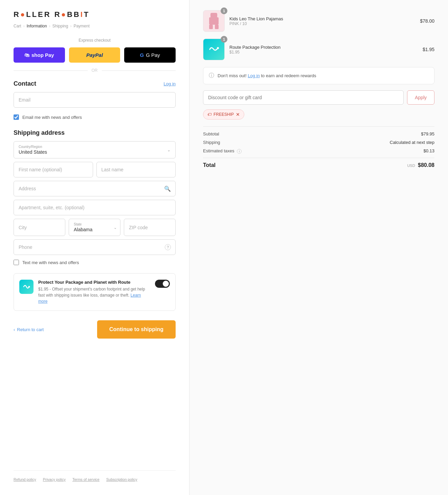  What do you see at coordinates (95, 150) in the screenshot?
I see `country-select: Country/Region United States ⌄` at bounding box center [95, 150].